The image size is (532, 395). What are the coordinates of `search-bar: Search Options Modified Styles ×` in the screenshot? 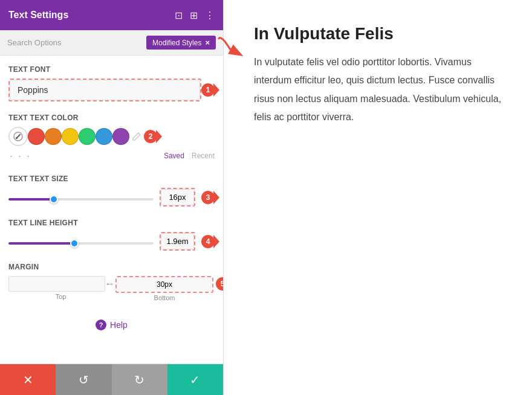 It's located at (111, 43).